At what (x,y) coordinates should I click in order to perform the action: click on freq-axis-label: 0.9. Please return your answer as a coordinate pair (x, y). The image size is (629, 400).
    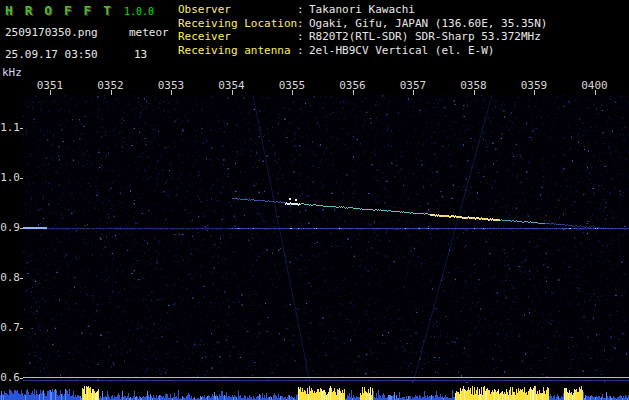
    Looking at the image, I should click on (10, 228).